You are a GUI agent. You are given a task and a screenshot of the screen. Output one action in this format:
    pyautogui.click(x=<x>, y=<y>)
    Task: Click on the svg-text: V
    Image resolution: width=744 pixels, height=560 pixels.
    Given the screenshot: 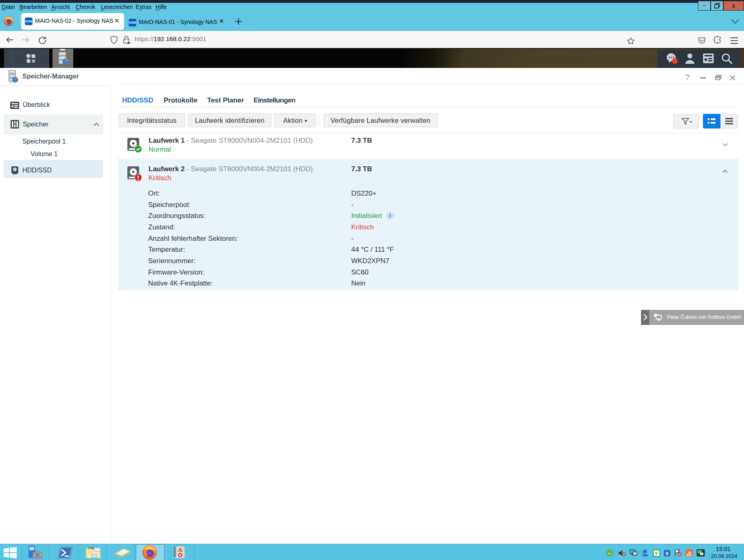 What is the action you would take?
    pyautogui.click(x=657, y=553)
    